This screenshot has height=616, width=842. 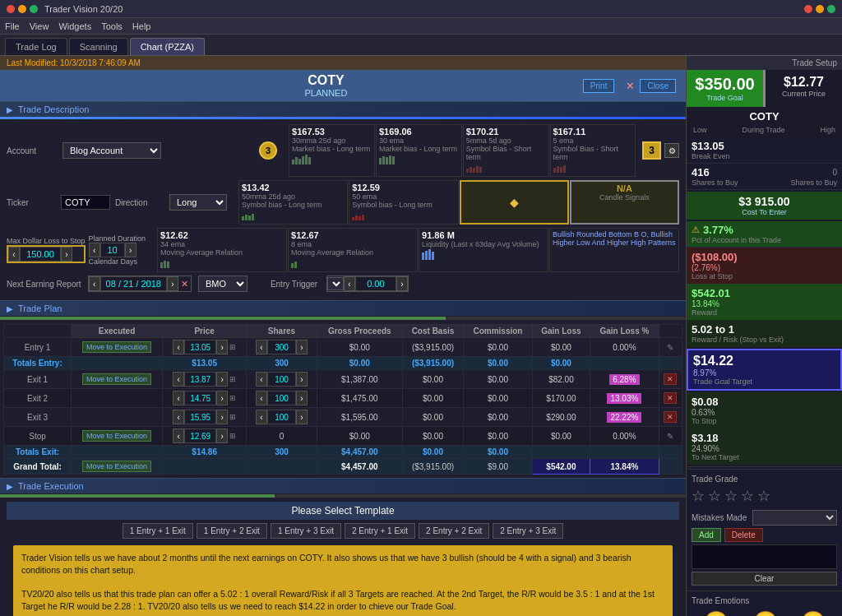 What do you see at coordinates (22, 9) in the screenshot?
I see `minimize-window-btn` at bounding box center [22, 9].